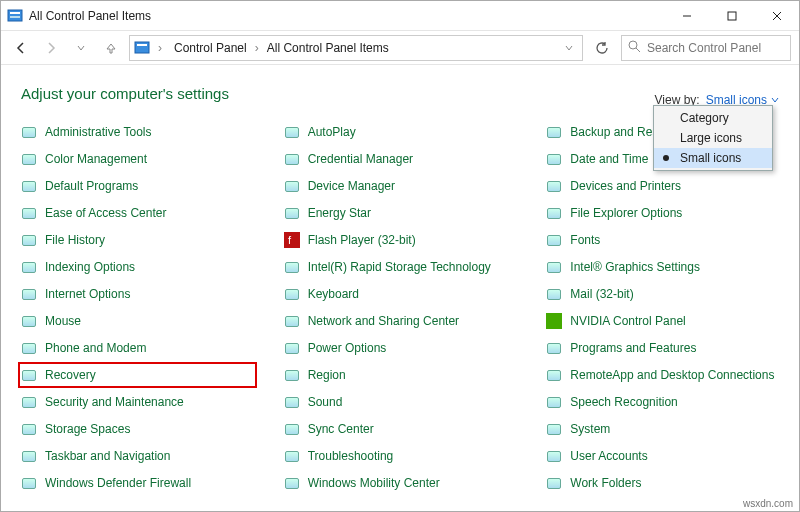  What do you see at coordinates (662, 267) in the screenshot?
I see `item-intel-graphics: Intel® Graphics Settings` at bounding box center [662, 267].